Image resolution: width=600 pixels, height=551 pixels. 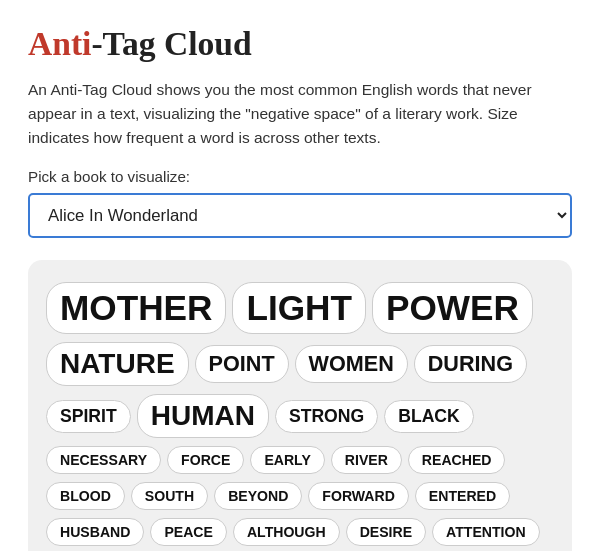 What do you see at coordinates (203, 416) in the screenshot?
I see `tag-item: HUMAN` at bounding box center [203, 416].